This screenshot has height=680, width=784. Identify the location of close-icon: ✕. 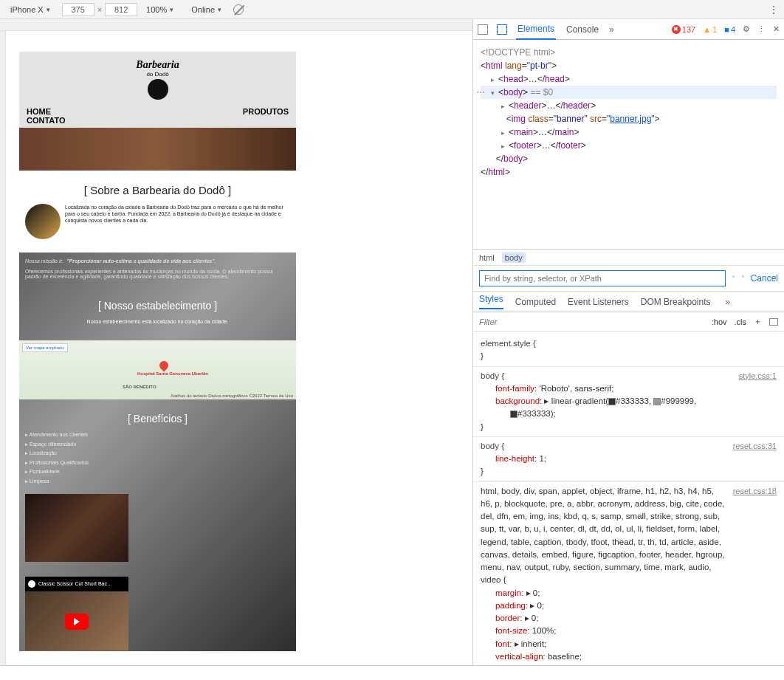
(777, 30).